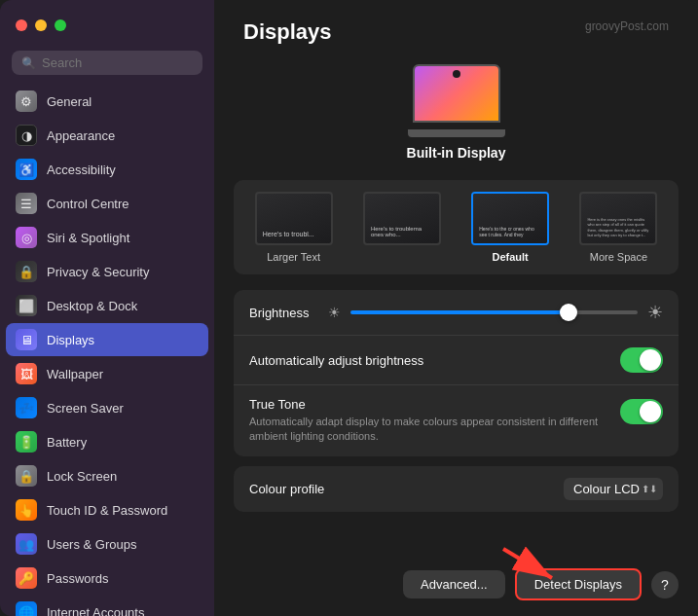 Image resolution: width=698 pixels, height=616 pixels. What do you see at coordinates (294, 228) in the screenshot?
I see `resolution-larger-text: Here's to troubl... Larger Text` at bounding box center [294, 228].